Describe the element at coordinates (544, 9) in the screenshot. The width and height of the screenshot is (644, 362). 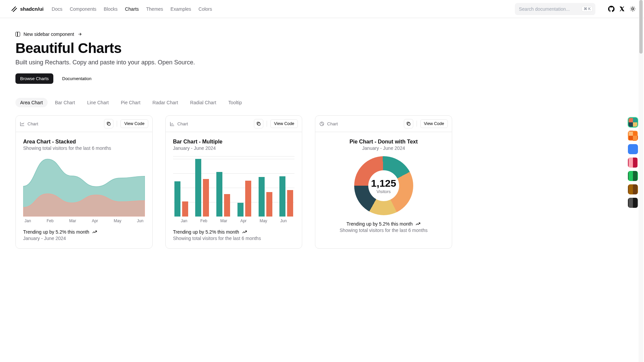
I see `search-placeholder: Search documentation...` at that location.